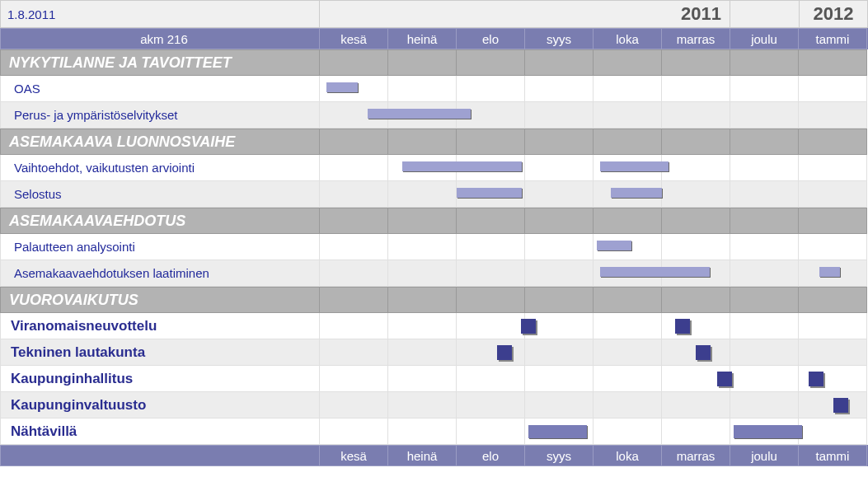 The height and width of the screenshot is (491, 868). I want to click on fmonth-1: heinä, so click(422, 456).